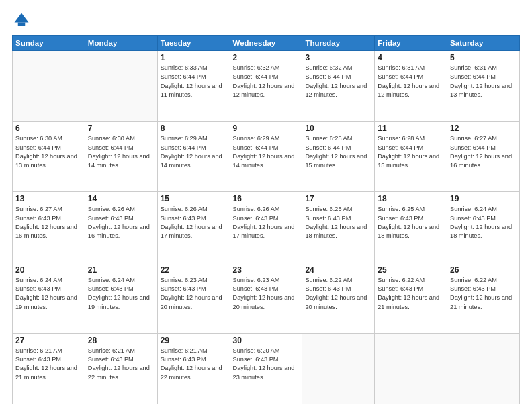  What do you see at coordinates (266, 58) in the screenshot?
I see `day-number: 2` at bounding box center [266, 58].